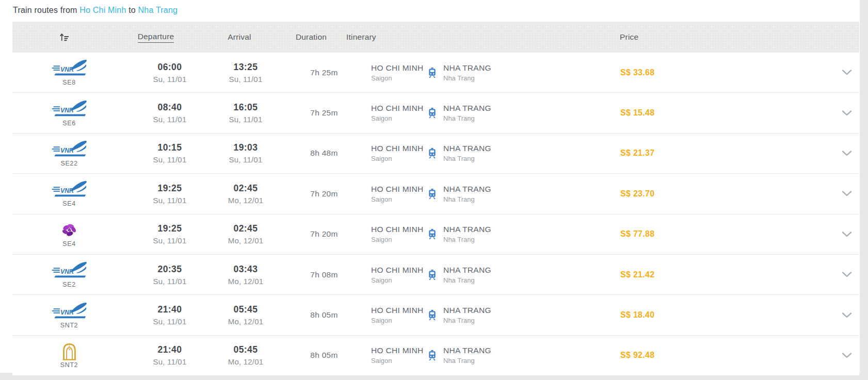 The image size is (868, 380). Describe the element at coordinates (170, 107) in the screenshot. I see `departure-time: 08:40` at that location.